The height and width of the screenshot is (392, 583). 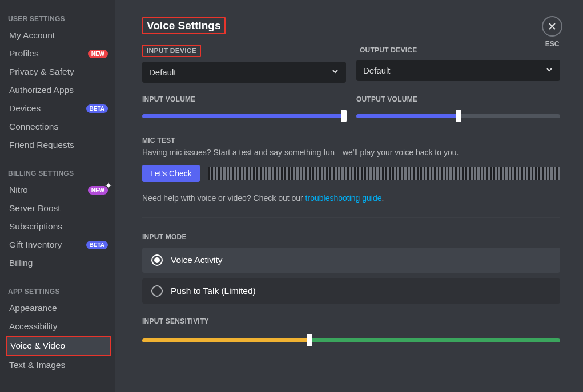 I want to click on output-device-label: OUTPUT DEVICE, so click(x=388, y=50).